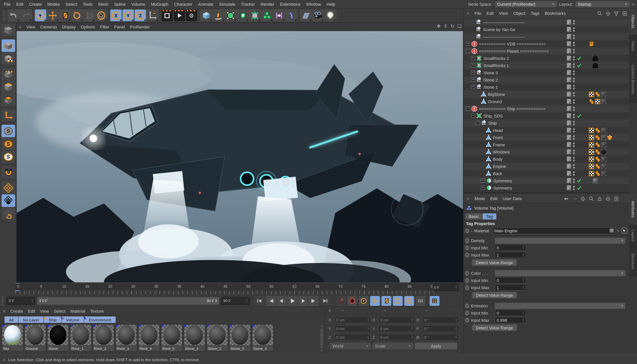  I want to click on goto-start-button, so click(259, 301).